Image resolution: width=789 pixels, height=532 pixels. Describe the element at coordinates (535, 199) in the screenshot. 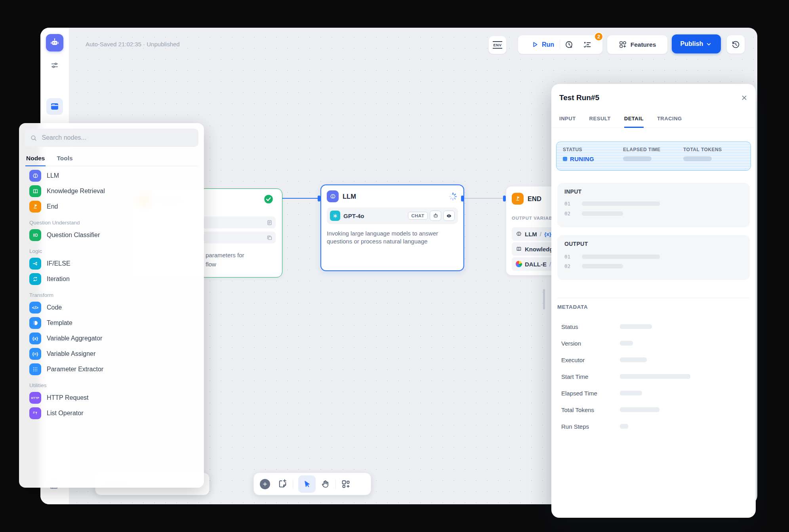

I see `end-node-title: END` at that location.